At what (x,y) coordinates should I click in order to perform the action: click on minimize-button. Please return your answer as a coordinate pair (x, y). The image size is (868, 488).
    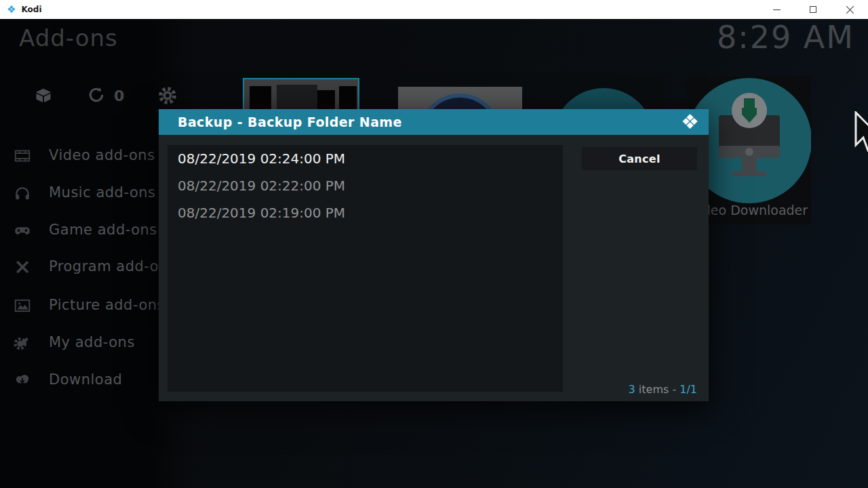
    Looking at the image, I should click on (776, 9).